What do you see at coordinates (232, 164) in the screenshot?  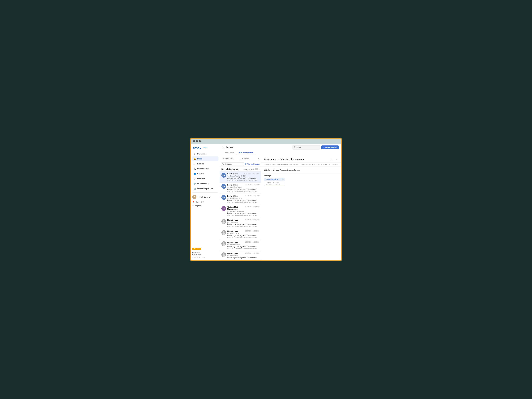 I see `filter-from-advisor: Von Berater...` at bounding box center [232, 164].